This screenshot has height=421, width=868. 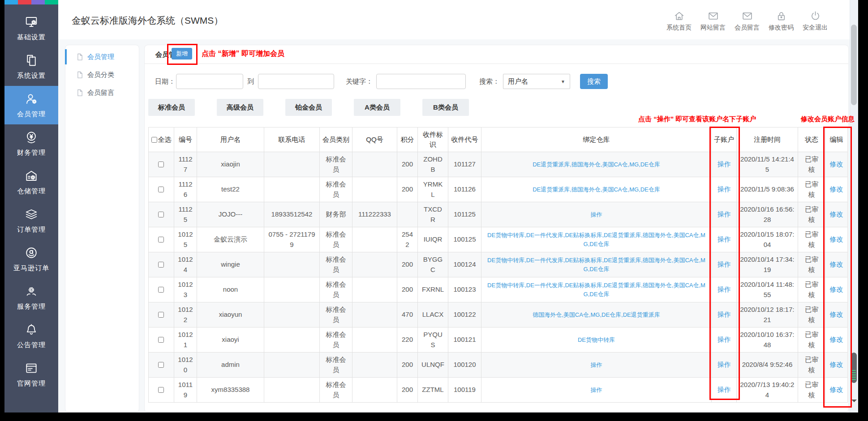 What do you see at coordinates (594, 81) in the screenshot?
I see `search-button: 搜索` at bounding box center [594, 81].